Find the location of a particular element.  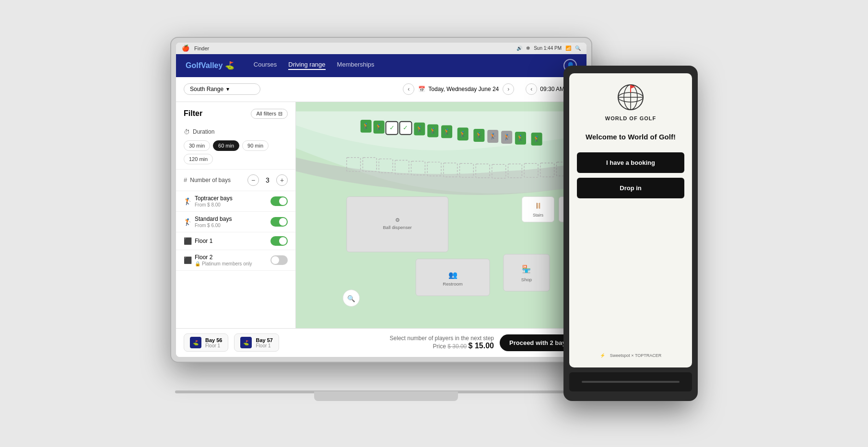

nav-driving-range: Driving range is located at coordinates (307, 65).